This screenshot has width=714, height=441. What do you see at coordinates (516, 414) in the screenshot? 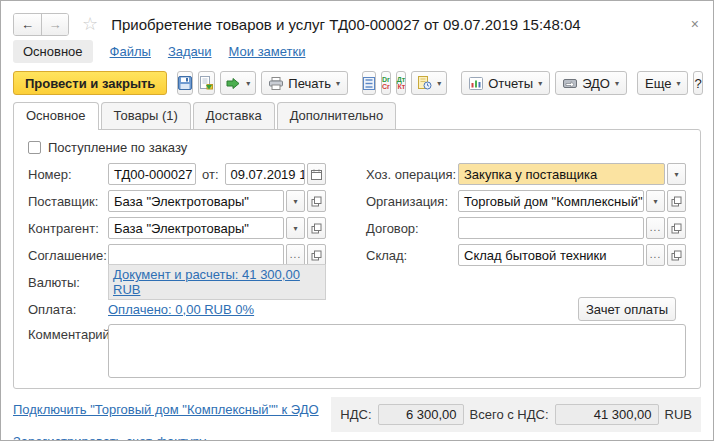
I see `totals-panel: НДС: 6 300,00 Всего с НДС: 41 300,00 RUB` at bounding box center [516, 414].